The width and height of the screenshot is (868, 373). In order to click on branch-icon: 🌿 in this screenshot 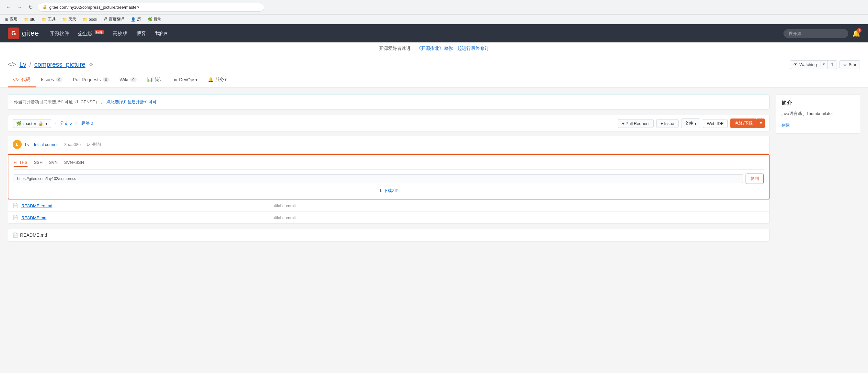, I will do `click(19, 123)`.